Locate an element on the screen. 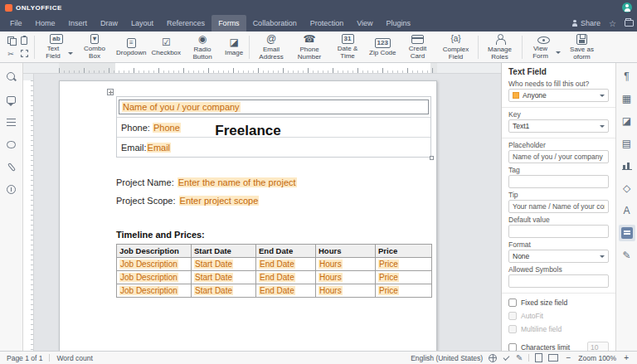 This screenshot has width=637, height=364. multiline-field-checkbox: Multiline field is located at coordinates (559, 329).